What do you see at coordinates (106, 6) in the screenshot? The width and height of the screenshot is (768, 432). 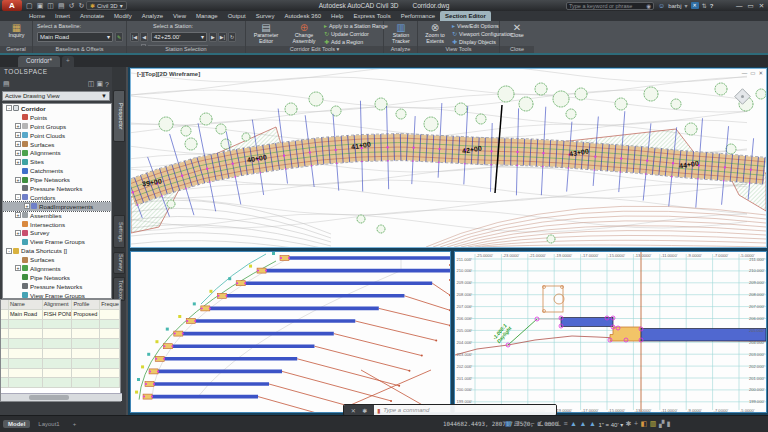 I see `workspace-switcher: ✱ Civil 3D ▾` at bounding box center [106, 6].